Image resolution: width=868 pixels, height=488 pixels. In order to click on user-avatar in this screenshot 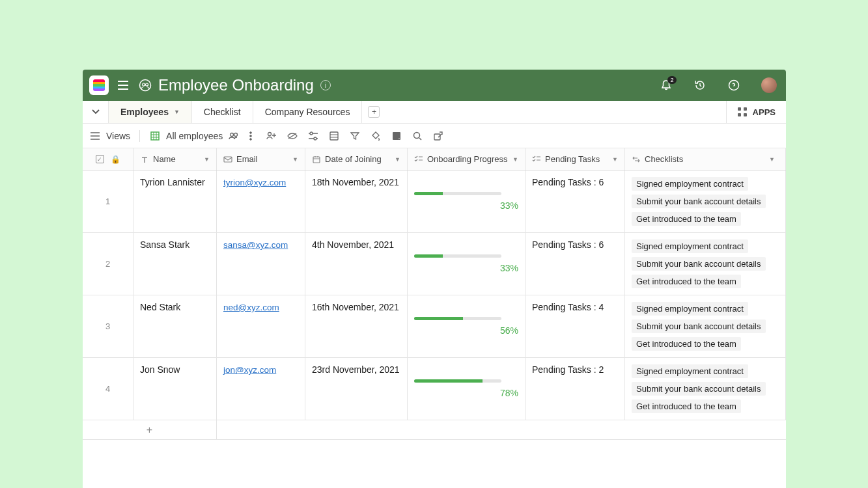, I will do `click(769, 85)`.